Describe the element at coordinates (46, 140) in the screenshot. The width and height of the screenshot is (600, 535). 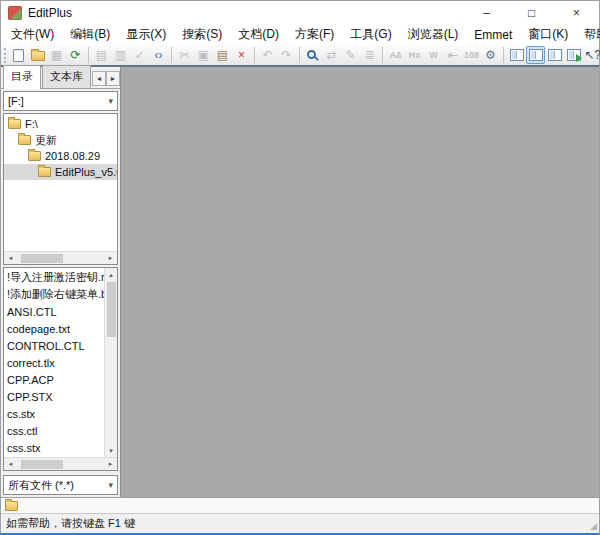
I see `tree-item-label: 更新` at that location.